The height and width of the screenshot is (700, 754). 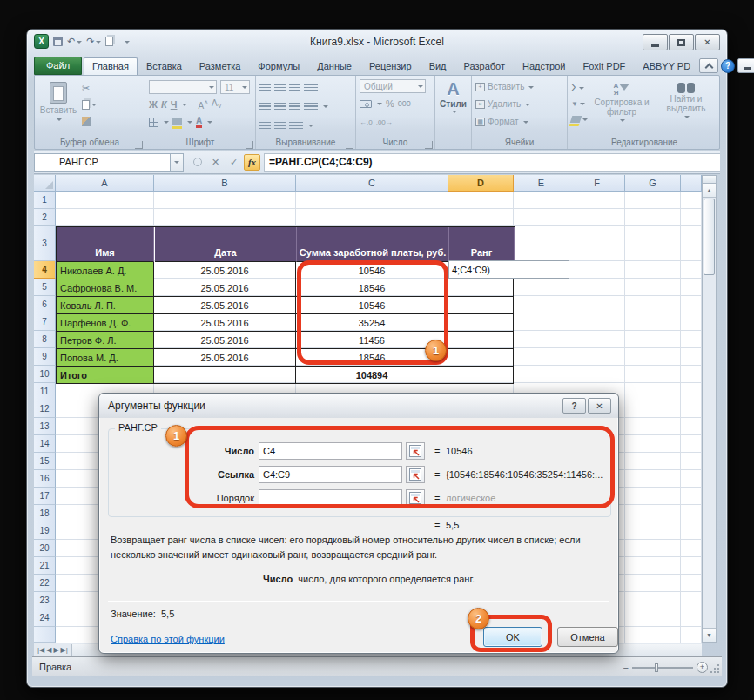 What do you see at coordinates (597, 183) in the screenshot?
I see `column-header-F: F` at bounding box center [597, 183].